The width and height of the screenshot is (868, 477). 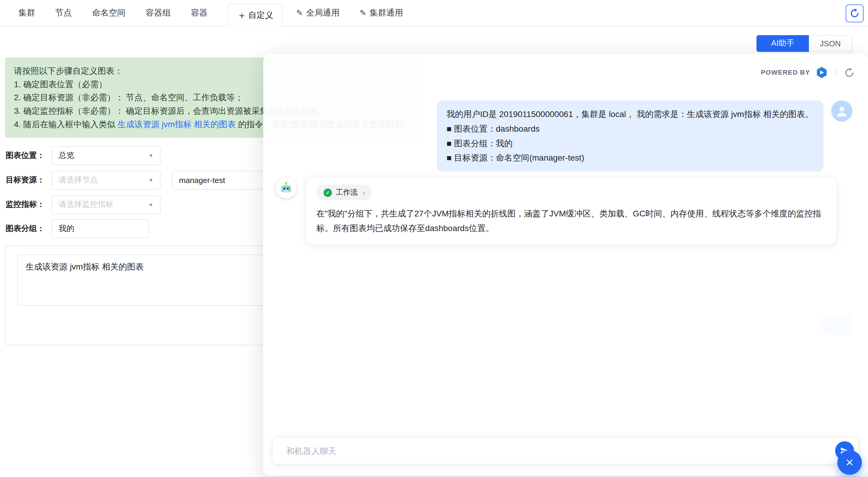 I want to click on bot-message-row: ✓ 工作流 › 在"我的"分组下，共生成了27个JVM指标相关的折线图，涵盖了J…, so click(x=556, y=211).